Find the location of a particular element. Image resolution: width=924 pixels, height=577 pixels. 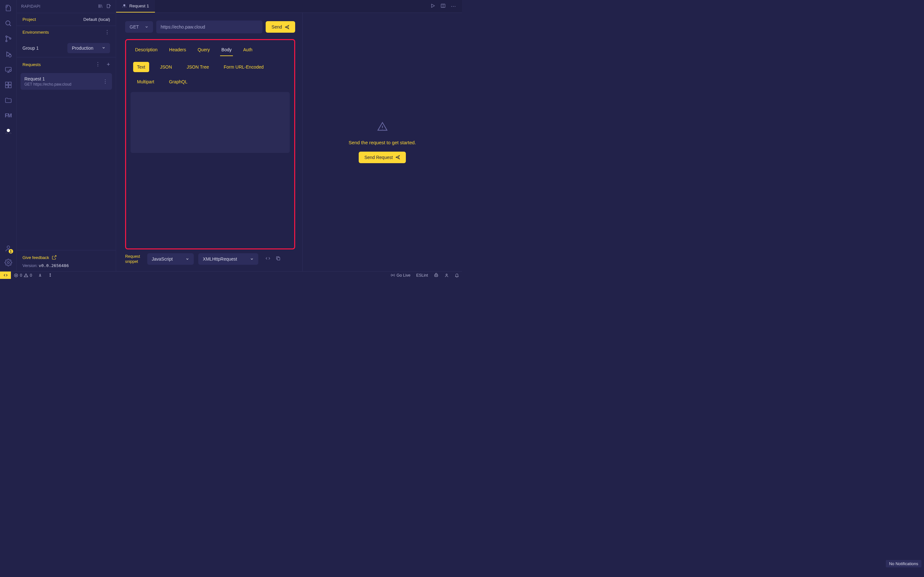

tab-title: Request 1 is located at coordinates (139, 6).